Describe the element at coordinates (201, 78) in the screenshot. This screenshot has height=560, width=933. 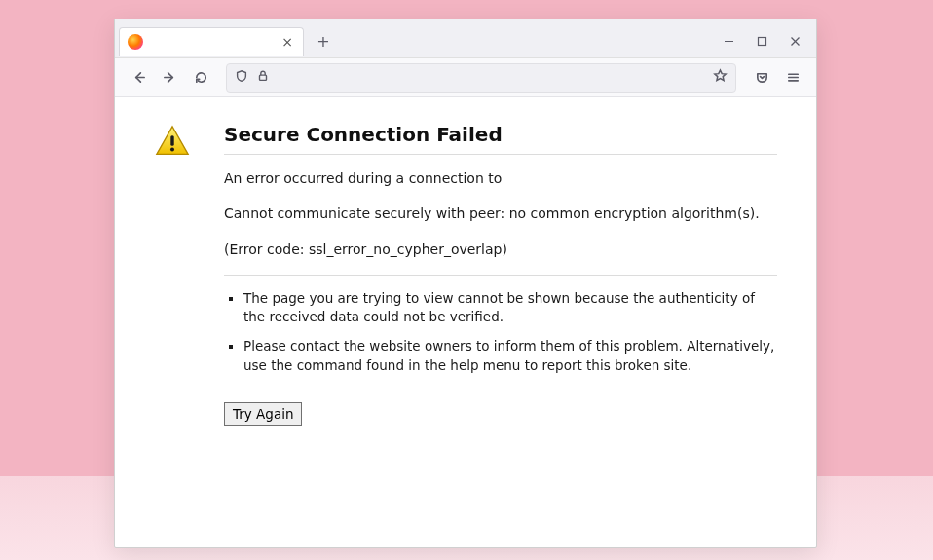
I see `reload-icon` at that location.